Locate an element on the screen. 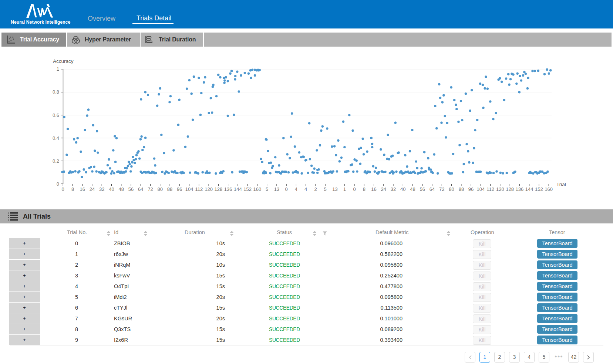  svg-text: 2 is located at coordinates (315, 189).